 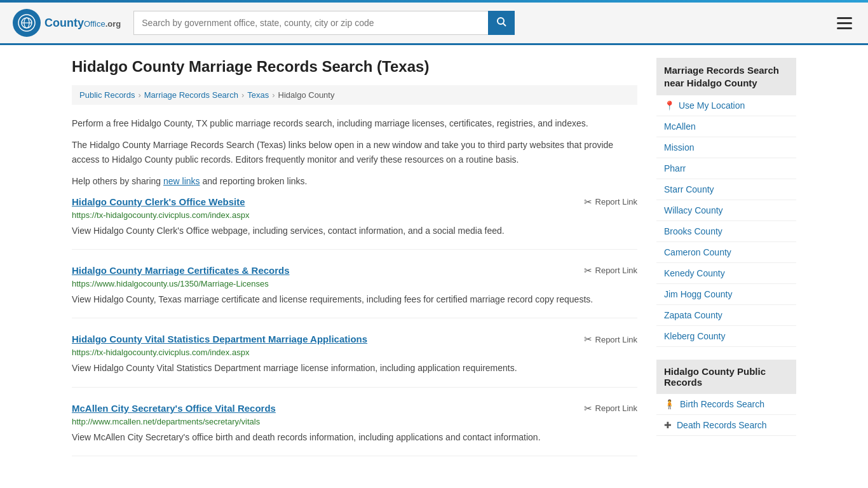 What do you see at coordinates (355, 430) in the screenshot?
I see `result-card-4: McAllen City Secretary's Office Vital Re…` at bounding box center [355, 430].